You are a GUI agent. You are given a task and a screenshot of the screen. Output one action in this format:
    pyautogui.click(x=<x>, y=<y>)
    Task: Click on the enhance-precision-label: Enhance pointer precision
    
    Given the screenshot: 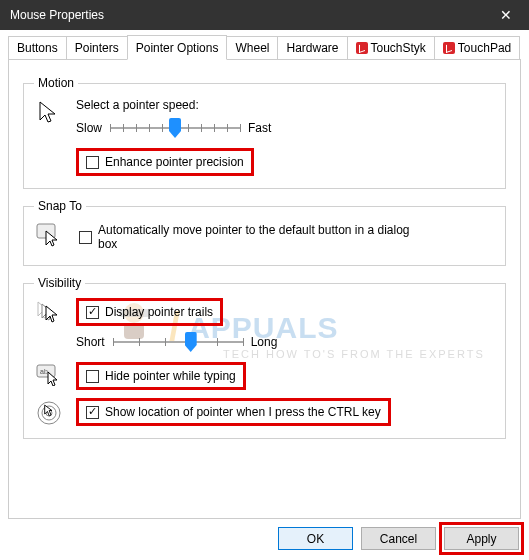 What is the action you would take?
    pyautogui.click(x=174, y=162)
    